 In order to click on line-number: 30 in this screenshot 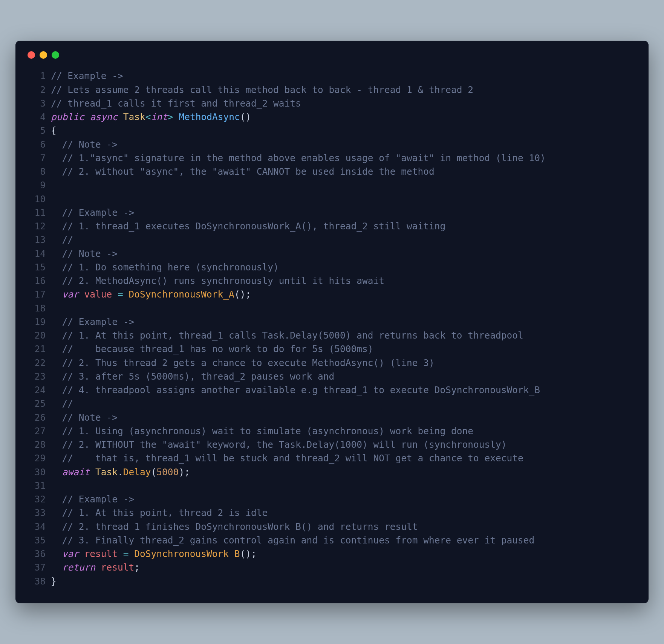, I will do `click(37, 472)`.